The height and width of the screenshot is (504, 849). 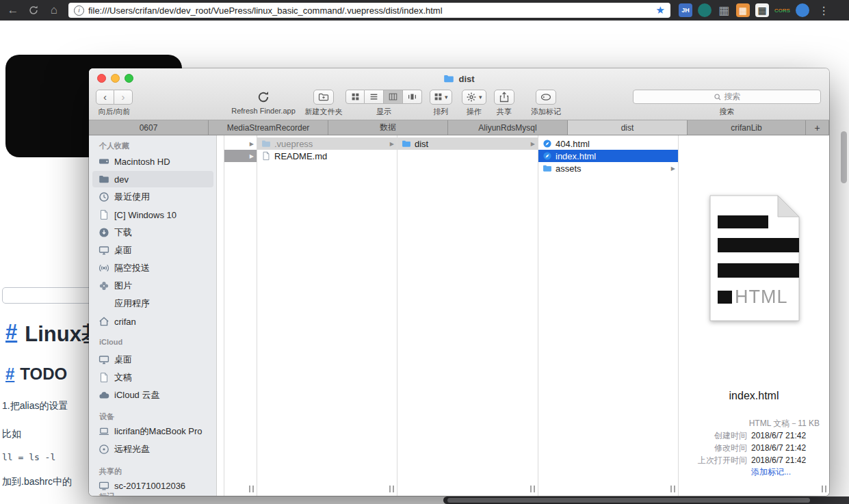 I want to click on column-row-partial-selected: ▶, so click(x=241, y=156).